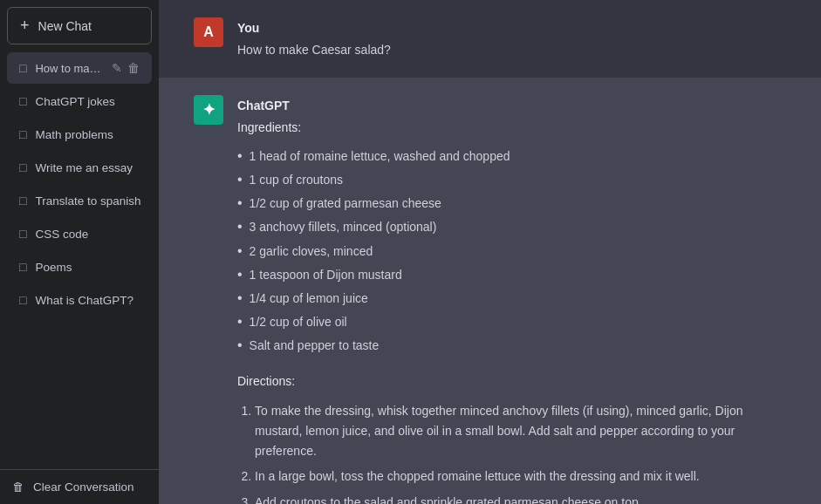 The height and width of the screenshot is (504, 821). What do you see at coordinates (511, 204) in the screenshot?
I see `list-item: 1/2 cup of grated parmesan cheese` at bounding box center [511, 204].